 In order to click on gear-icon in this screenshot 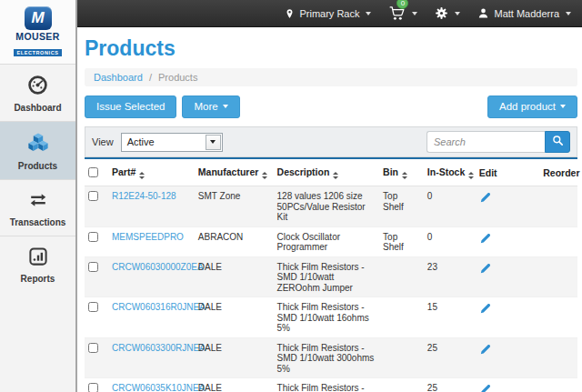, I will do `click(442, 13)`.